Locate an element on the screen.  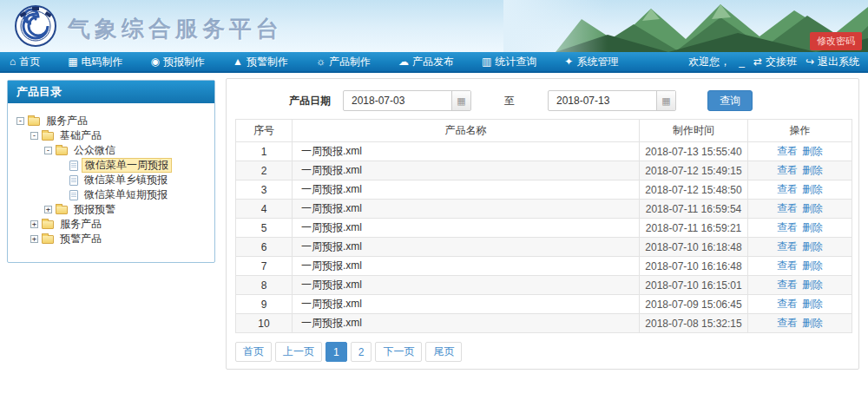
tree-node: 微信菜单乡镇预报 is located at coordinates (112, 180).